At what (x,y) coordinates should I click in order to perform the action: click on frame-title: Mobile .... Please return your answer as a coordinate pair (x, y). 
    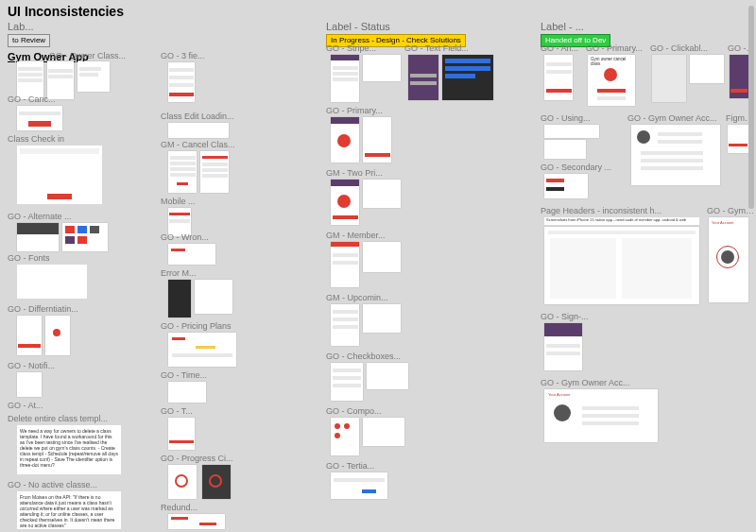
    Looking at the image, I should click on (189, 201).